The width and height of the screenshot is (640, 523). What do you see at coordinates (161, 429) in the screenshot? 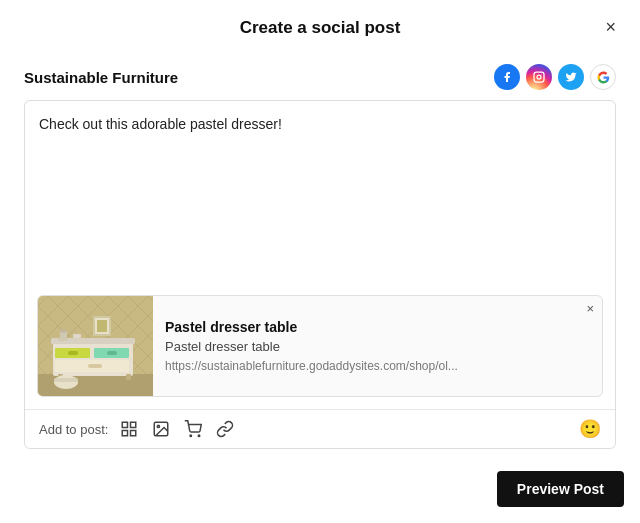
I see `image-icon` at bounding box center [161, 429].